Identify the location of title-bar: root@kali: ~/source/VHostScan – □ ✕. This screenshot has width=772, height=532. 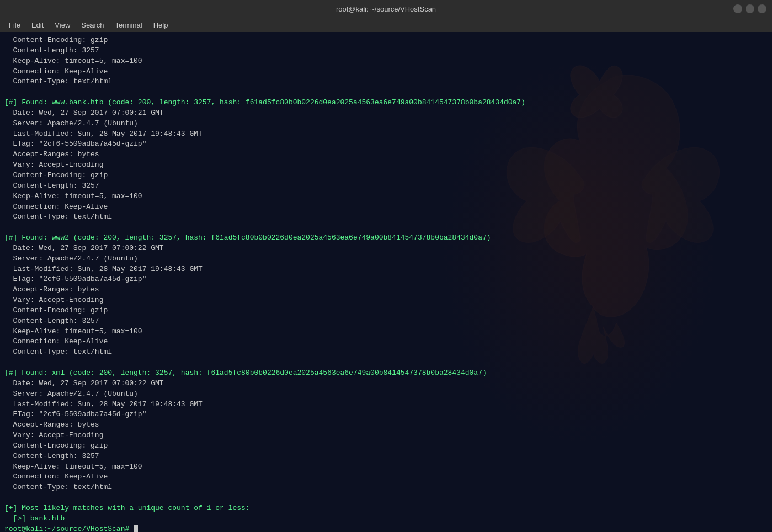
(386, 9).